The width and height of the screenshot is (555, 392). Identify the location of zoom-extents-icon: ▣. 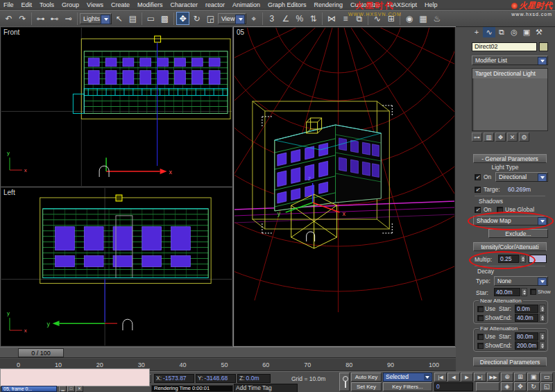
(533, 377).